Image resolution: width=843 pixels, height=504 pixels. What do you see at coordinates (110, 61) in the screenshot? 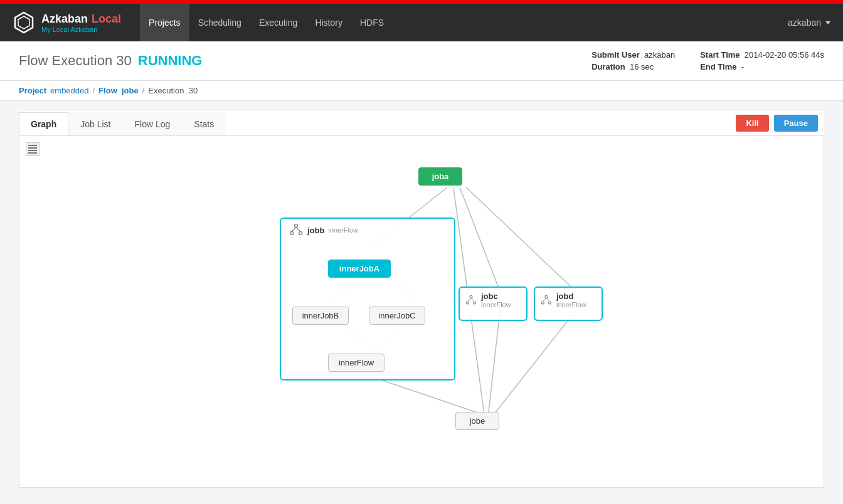
I see `flow-title: Flow Execution 30 RUNNING` at bounding box center [110, 61].